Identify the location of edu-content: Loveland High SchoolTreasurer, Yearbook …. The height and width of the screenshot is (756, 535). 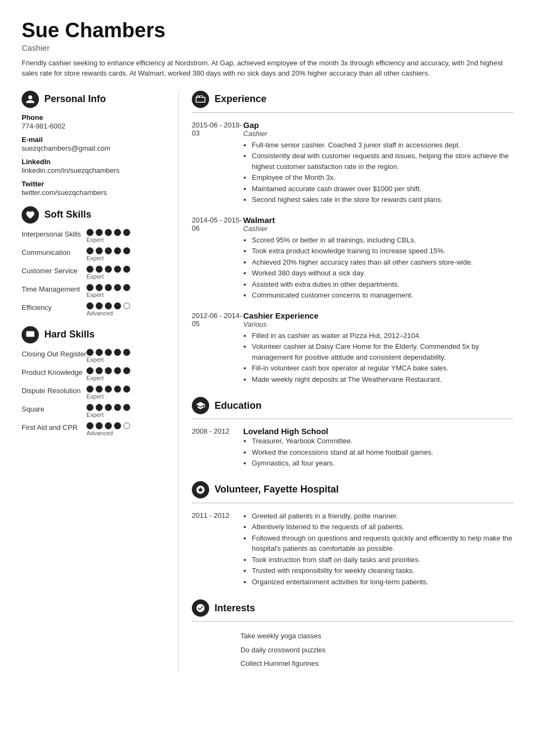
(378, 448).